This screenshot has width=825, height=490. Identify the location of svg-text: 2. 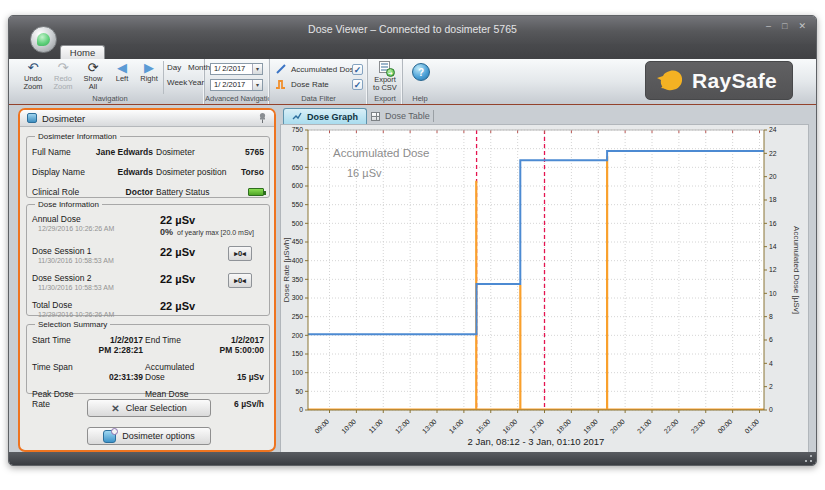
(771, 386).